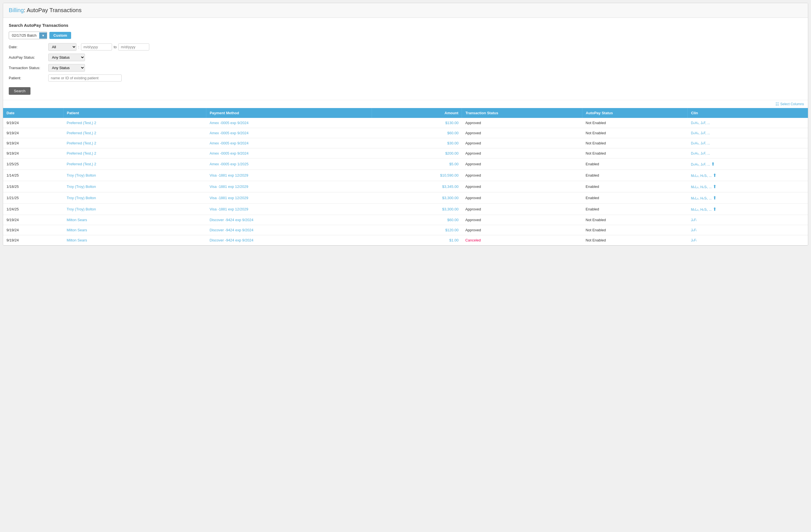  Describe the element at coordinates (67, 57) in the screenshot. I see `autopay-status-select: Any Status` at that location.